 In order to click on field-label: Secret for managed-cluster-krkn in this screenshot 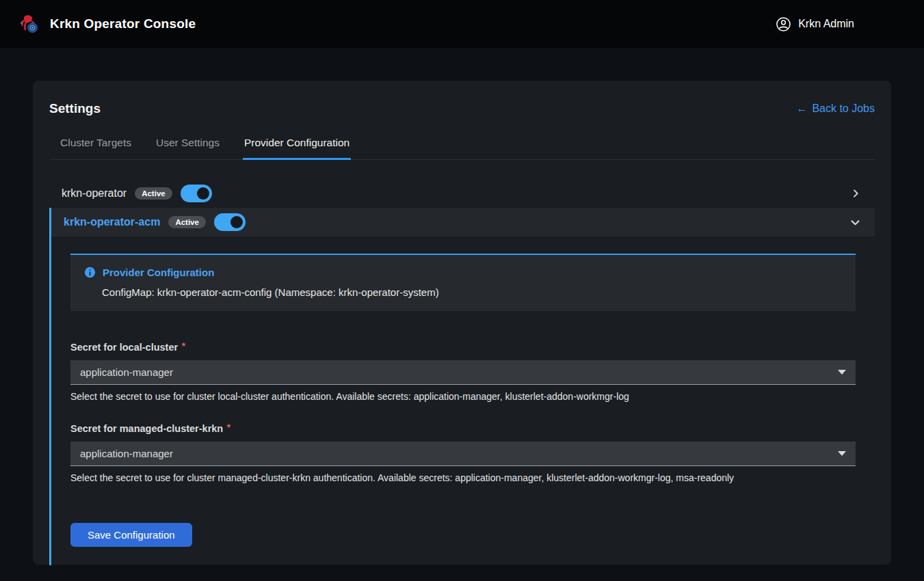, I will do `click(146, 429)`.